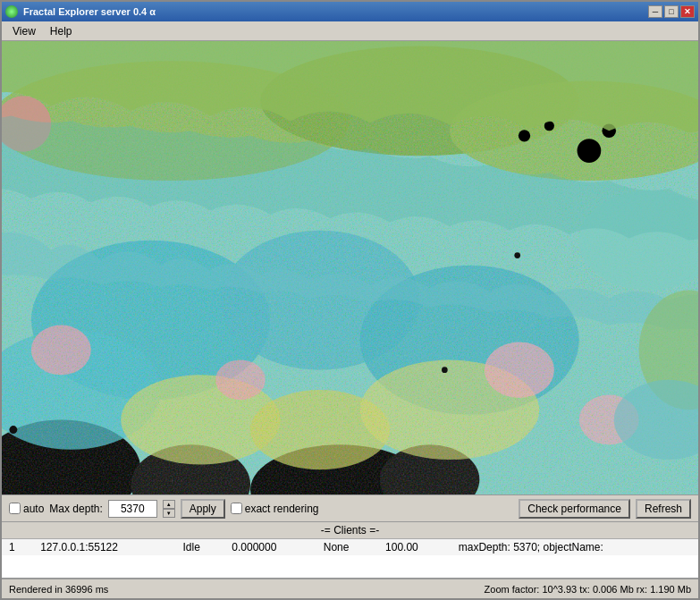  I want to click on title-bar-left: Fractal Explorer server 0.4 α, so click(80, 12).